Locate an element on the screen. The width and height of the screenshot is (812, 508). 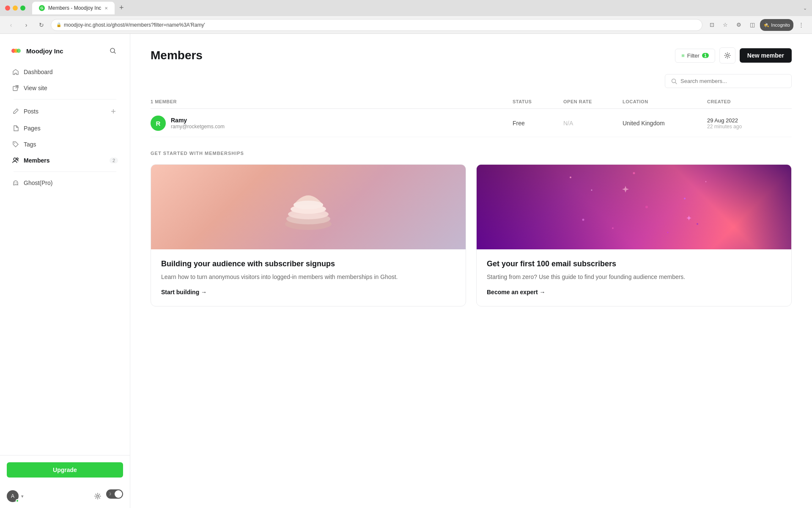
user-profile: A ▾ is located at coordinates (15, 496).